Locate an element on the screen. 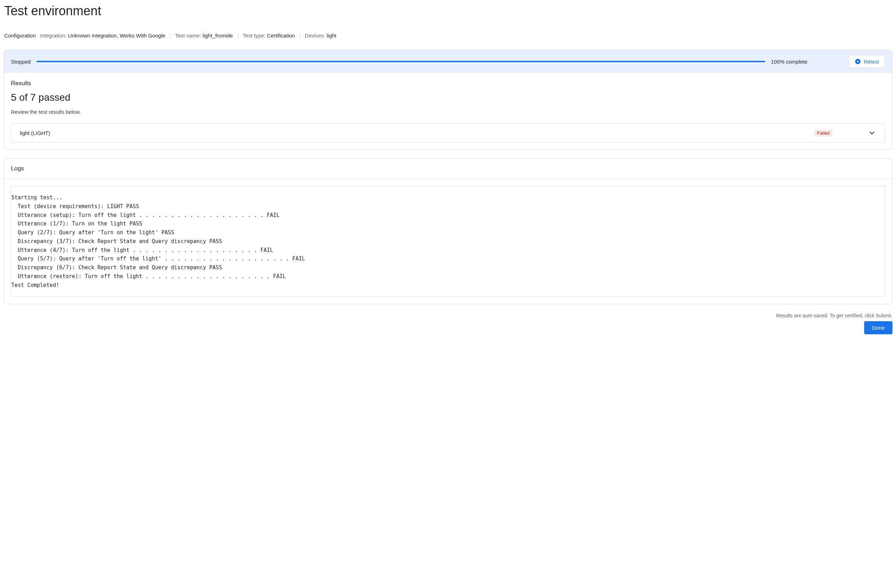 The image size is (896, 588). test-type-value: Certification is located at coordinates (281, 35).